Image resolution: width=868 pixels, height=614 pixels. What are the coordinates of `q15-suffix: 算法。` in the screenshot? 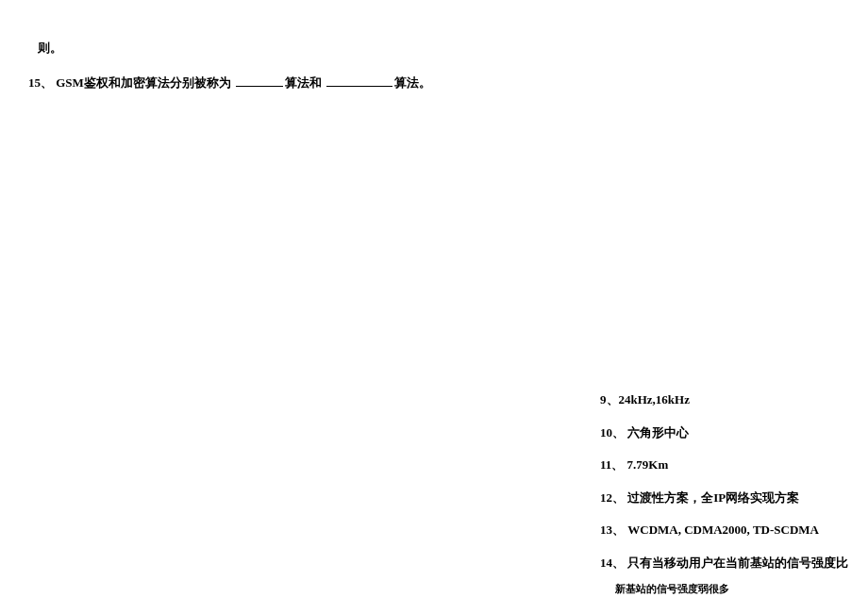 It's located at (413, 83).